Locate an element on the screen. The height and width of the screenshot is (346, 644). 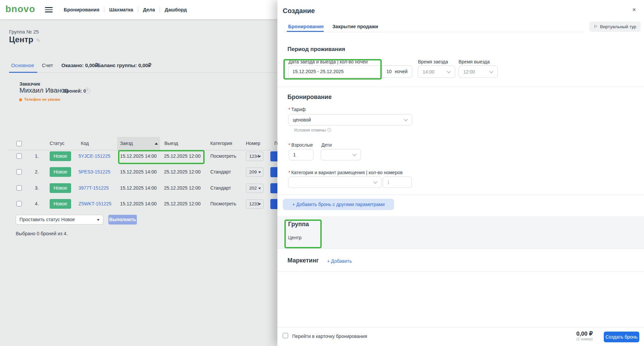
rooms-count-input: 1 is located at coordinates (397, 182).